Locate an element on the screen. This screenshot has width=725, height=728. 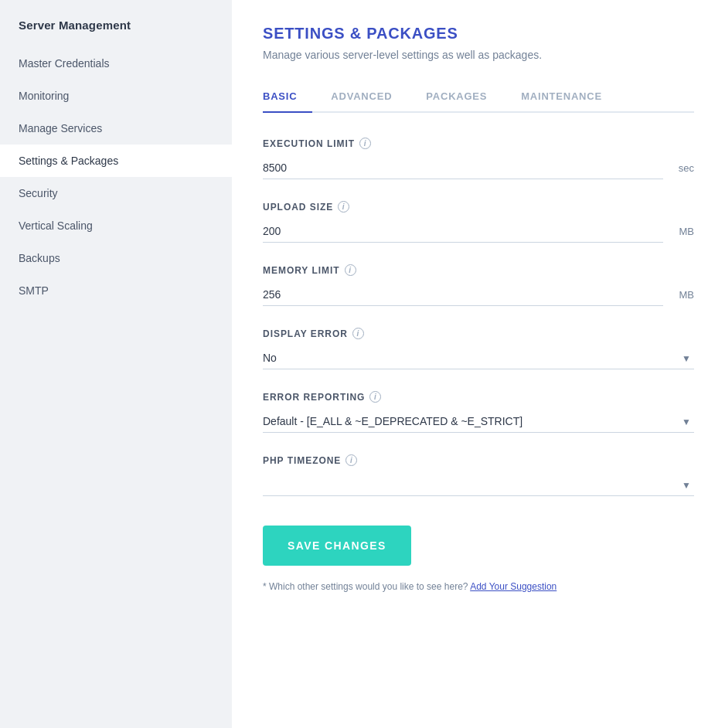
error-reporting-select-wrapper: Default - [E_ALL & ~E_DEPRECATED & ~E_ST… is located at coordinates (478, 422).